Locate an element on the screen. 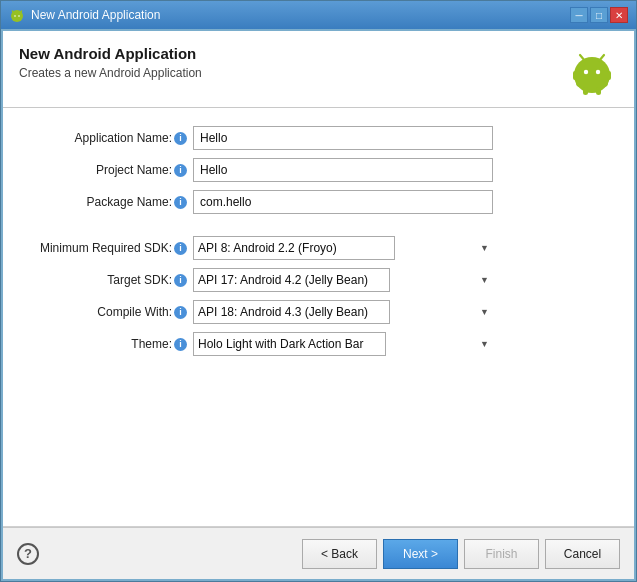 This screenshot has height=582, width=637. target-sdk-select-wrapper: API 8: Android 2.2 (Froyo) API 17: Andro… is located at coordinates (343, 280).